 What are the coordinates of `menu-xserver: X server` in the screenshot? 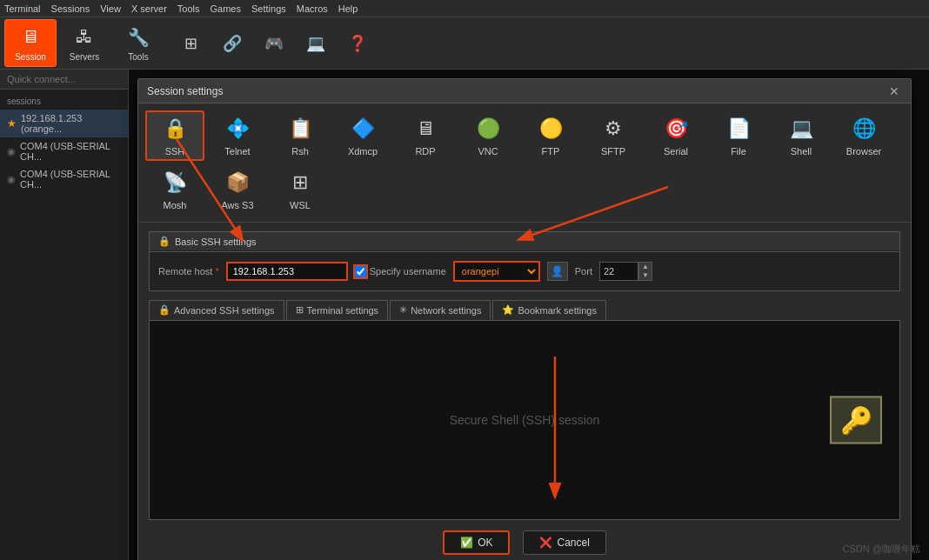 It's located at (150, 9).